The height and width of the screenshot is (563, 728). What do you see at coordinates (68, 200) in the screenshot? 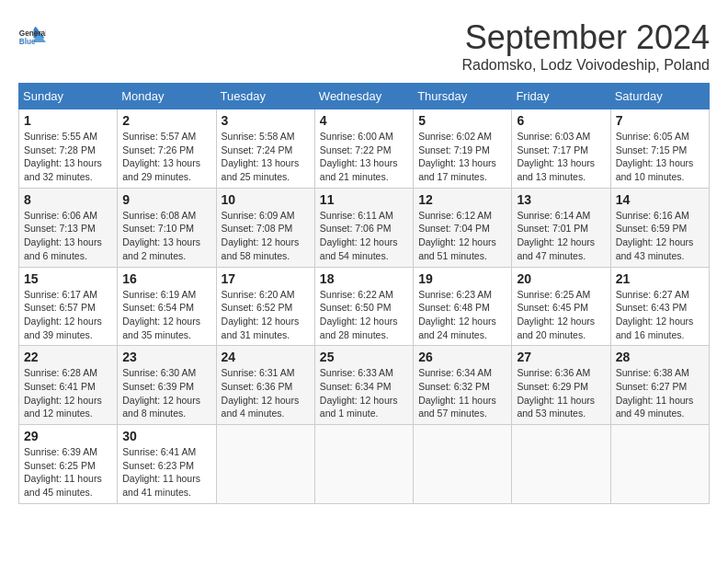
I see `day-number: 8` at bounding box center [68, 200].